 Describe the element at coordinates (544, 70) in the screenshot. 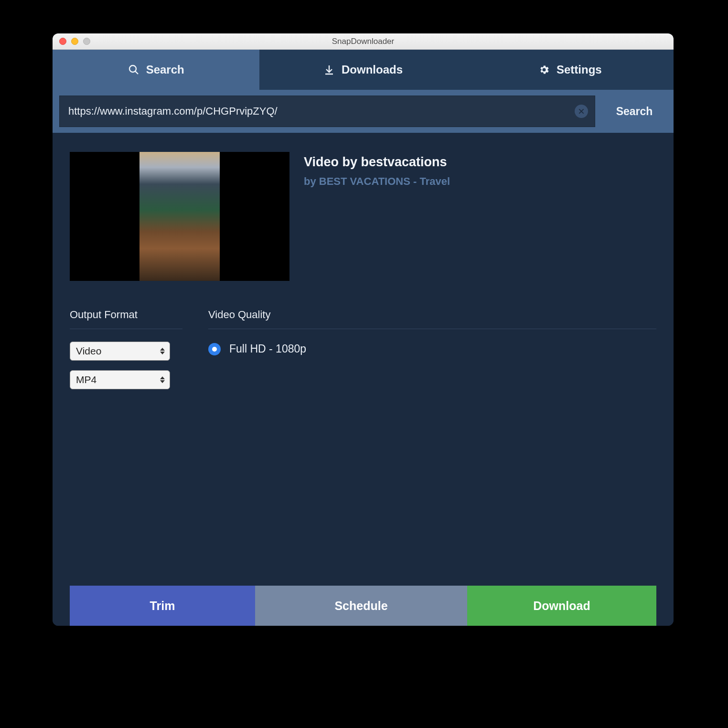

I see `gear-icon` at that location.